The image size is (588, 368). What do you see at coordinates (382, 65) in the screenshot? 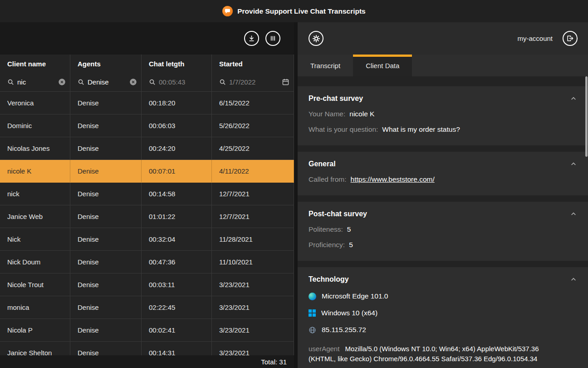
I see `tab-client-data: Client Data` at bounding box center [382, 65].